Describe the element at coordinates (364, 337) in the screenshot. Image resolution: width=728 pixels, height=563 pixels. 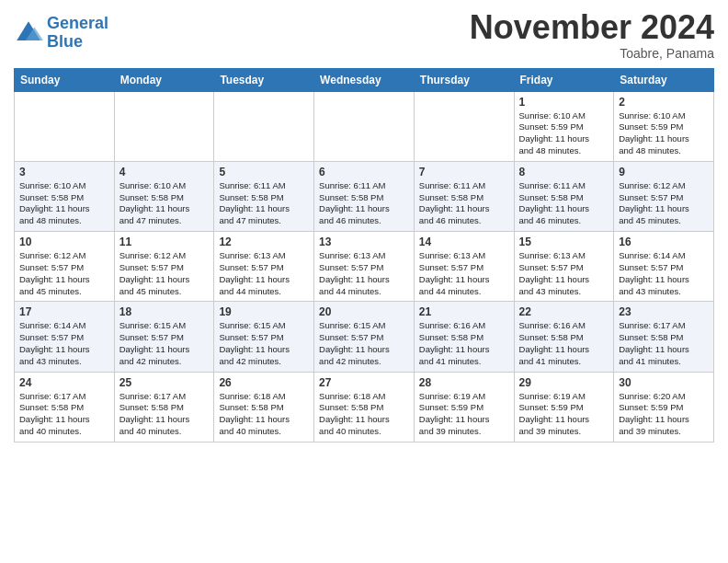
I see `week-row-4: 17Sunrise: 6:14 AM Sunset: 5:57 PM Dayli…` at that location.